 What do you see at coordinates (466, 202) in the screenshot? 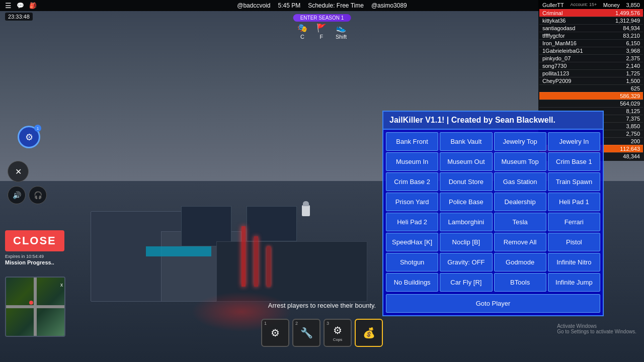
I see `gui-button-police-base: Police Base` at bounding box center [466, 202].